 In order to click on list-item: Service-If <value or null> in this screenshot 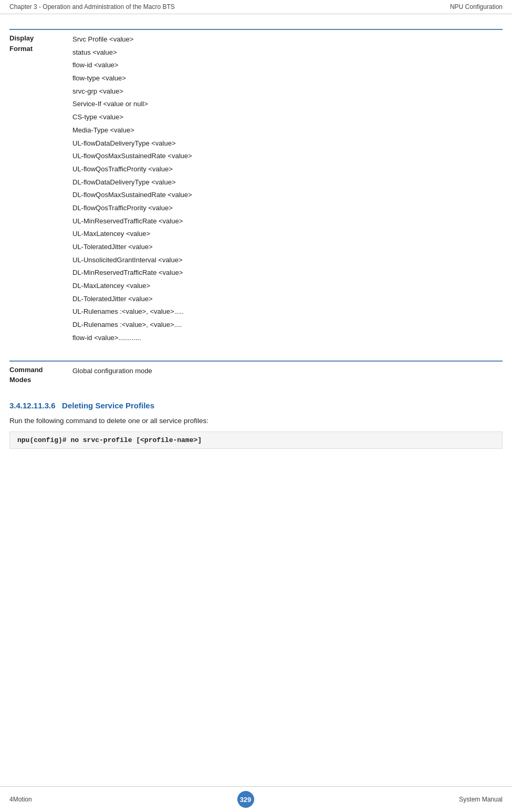, I will do `click(288, 104)`.